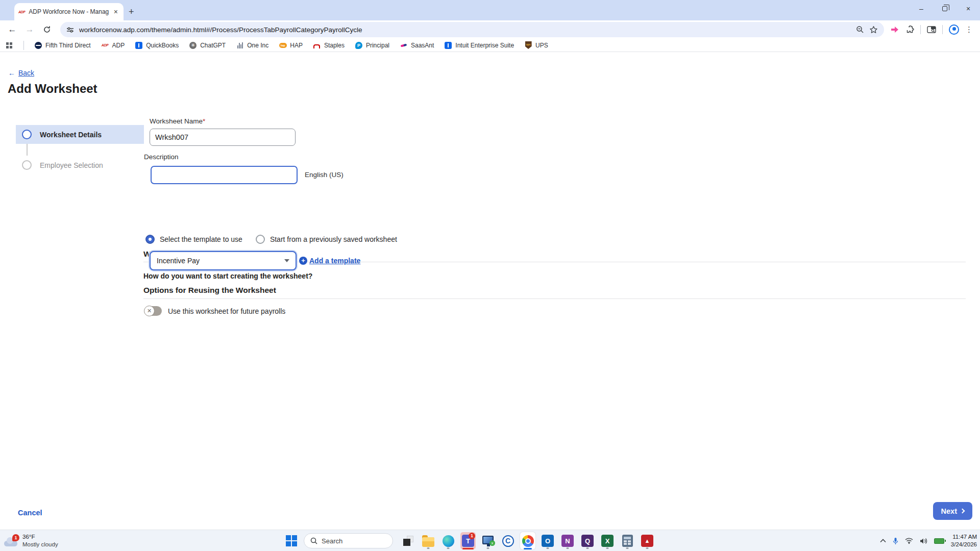 Image resolution: width=980 pixels, height=551 pixels. I want to click on start-button, so click(291, 541).